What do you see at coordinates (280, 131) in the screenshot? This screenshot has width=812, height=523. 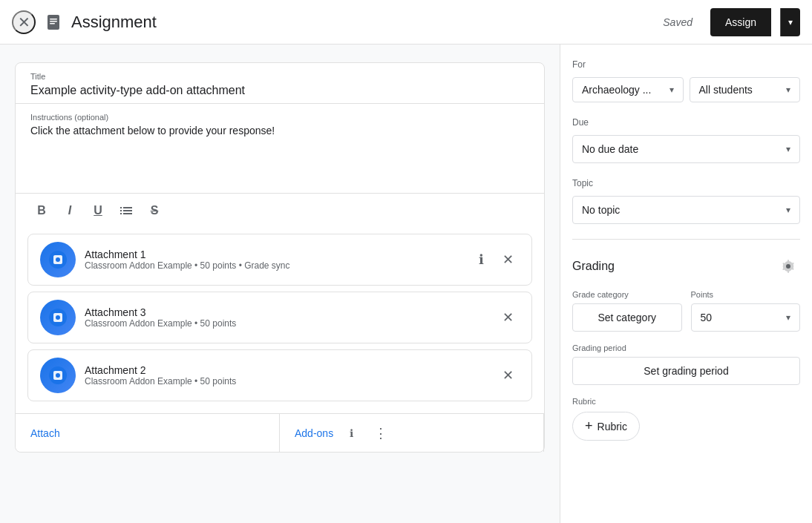 I see `instructions-text: Click the attachment below to provide yo…` at bounding box center [280, 131].